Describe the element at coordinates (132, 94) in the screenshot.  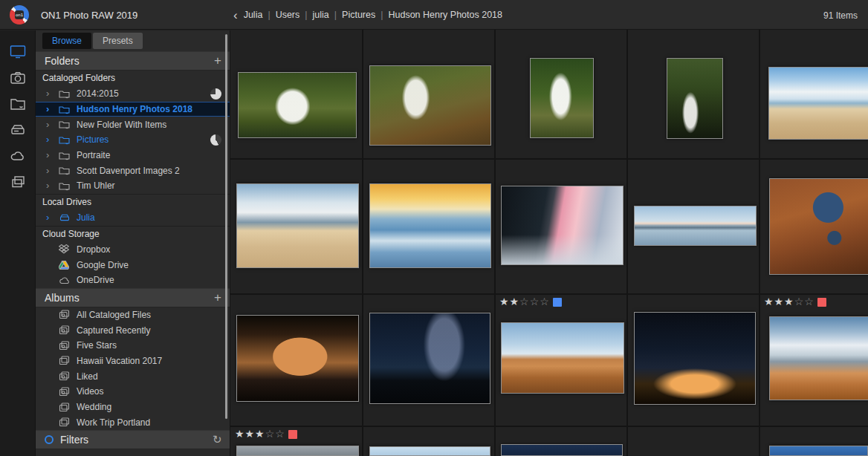
I see `folder-item-2014-2015: ›2014:2015` at that location.